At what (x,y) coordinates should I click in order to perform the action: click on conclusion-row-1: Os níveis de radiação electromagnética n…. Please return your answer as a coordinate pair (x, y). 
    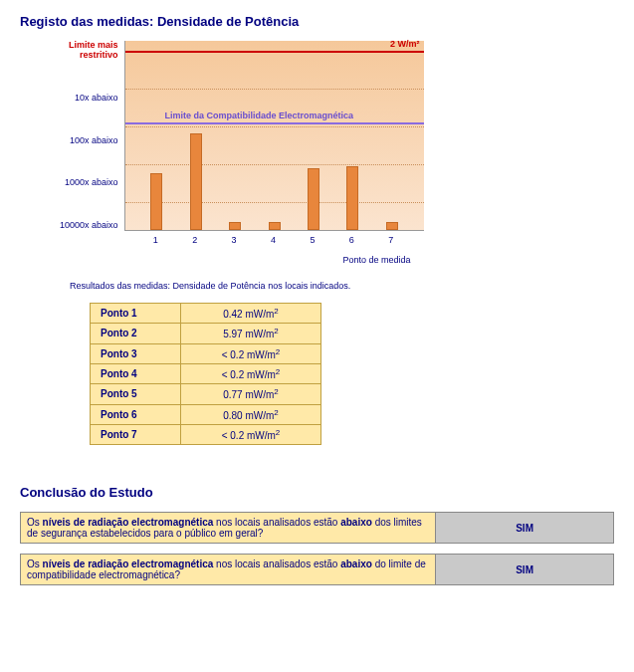
    Looking at the image, I should click on (317, 528).